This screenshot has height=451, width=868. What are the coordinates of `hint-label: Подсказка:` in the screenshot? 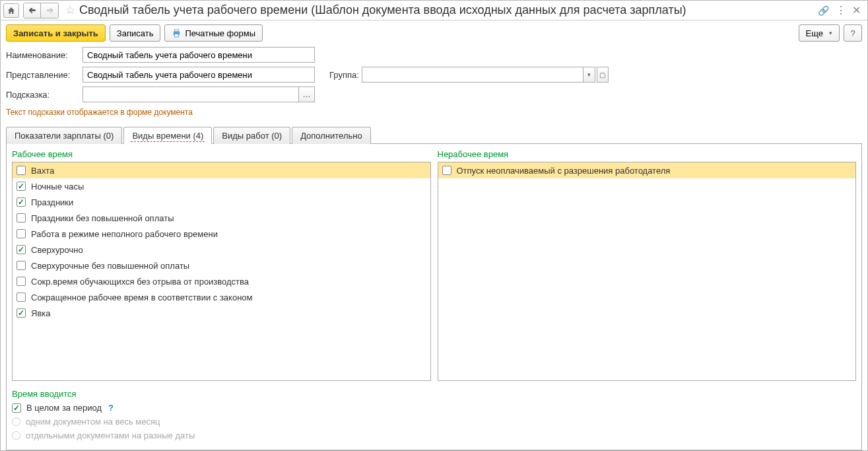 It's located at (43, 95).